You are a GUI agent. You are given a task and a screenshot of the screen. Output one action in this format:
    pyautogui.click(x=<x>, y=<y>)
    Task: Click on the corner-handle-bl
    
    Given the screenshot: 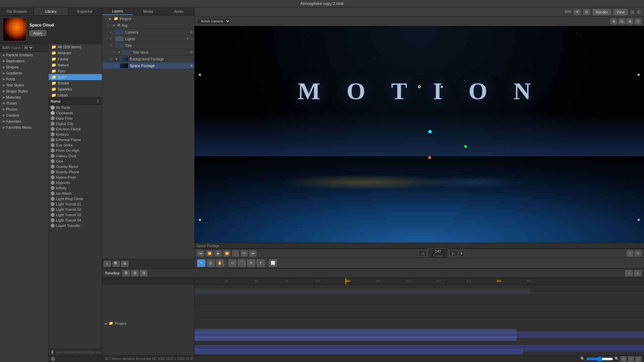 What is the action you would take?
    pyautogui.click(x=200, y=220)
    